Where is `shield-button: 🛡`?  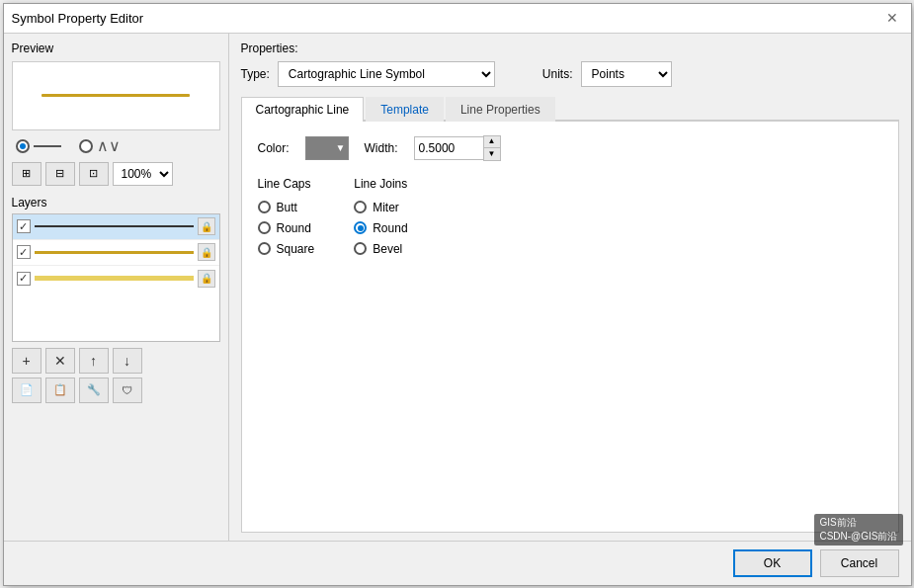
shield-button: 🛡 is located at coordinates (127, 390).